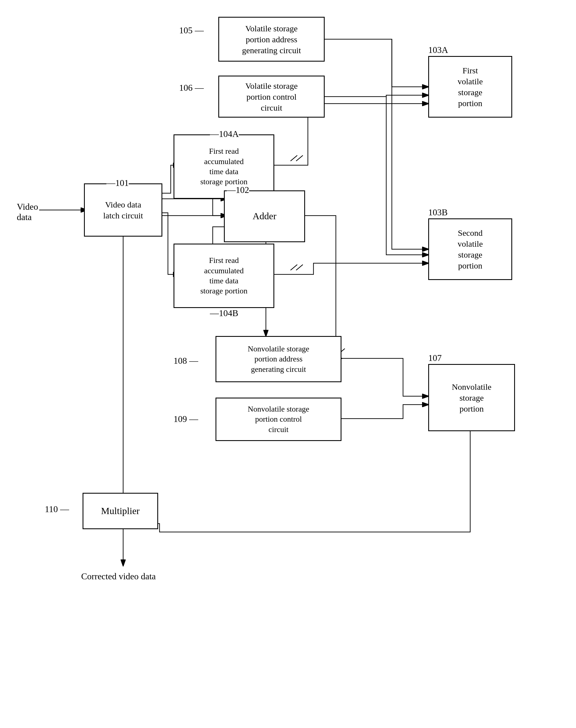  I want to click on volatile-ctrl-box: Volatile storageportion controlcircuit, so click(271, 96).